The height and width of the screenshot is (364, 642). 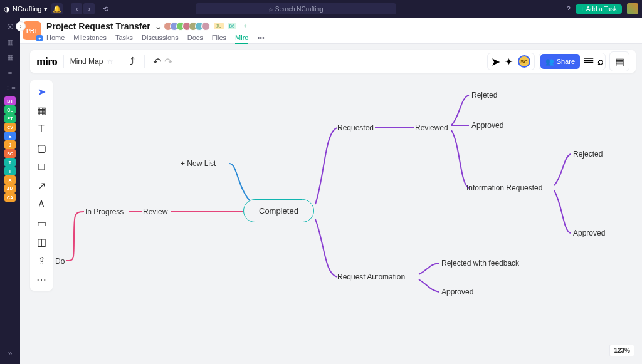 What do you see at coordinates (87, 61) in the screenshot?
I see `board-name: Mind Map` at bounding box center [87, 61].